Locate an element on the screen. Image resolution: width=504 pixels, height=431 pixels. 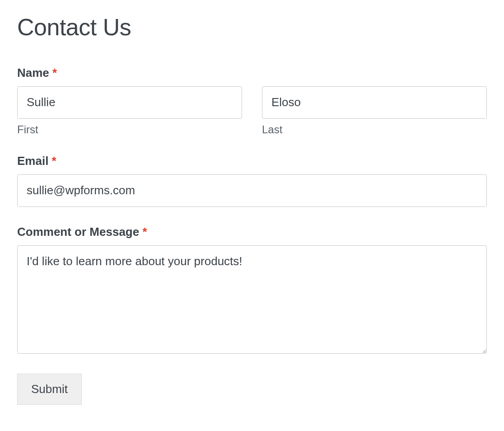
last-name-col: Last is located at coordinates (374, 111).